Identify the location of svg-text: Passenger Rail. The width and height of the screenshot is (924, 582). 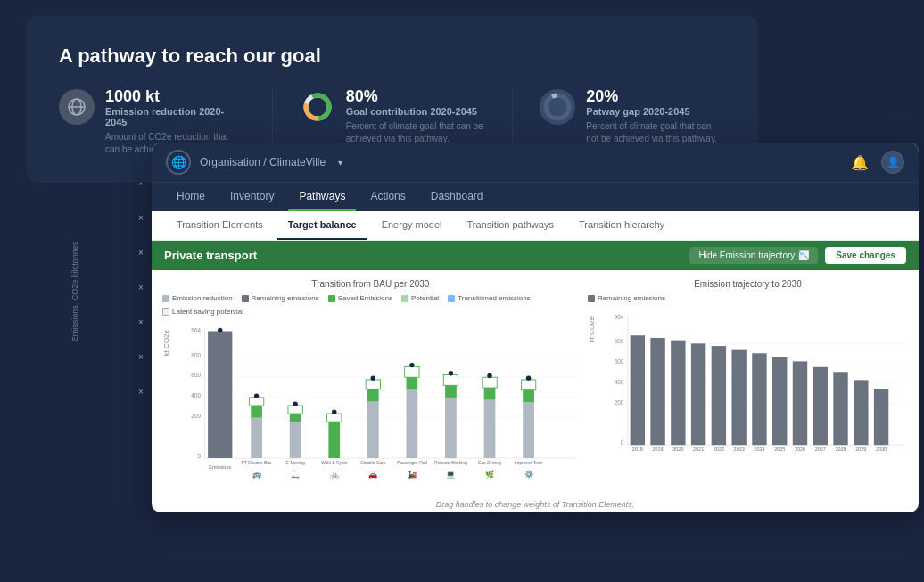
(412, 463).